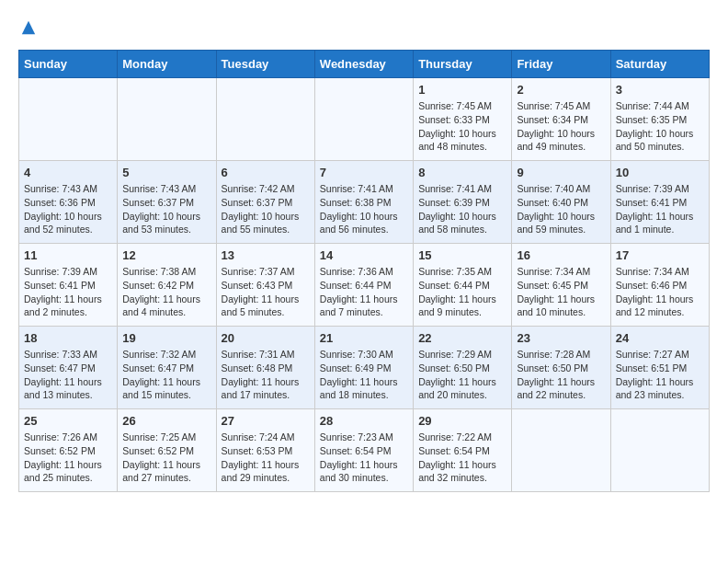  What do you see at coordinates (660, 375) in the screenshot?
I see `day-info: Sunrise: 7:27 AMSunset: 6:51 PMDaylight:…` at bounding box center [660, 375].